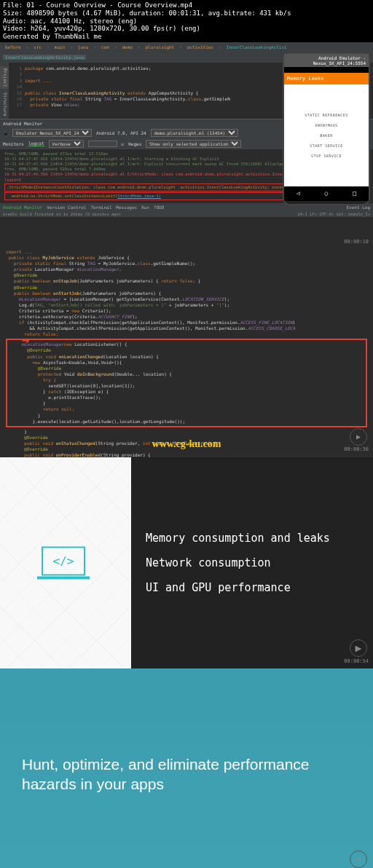  I want to click on watermark: www.cg-ku.com, so click(186, 444).